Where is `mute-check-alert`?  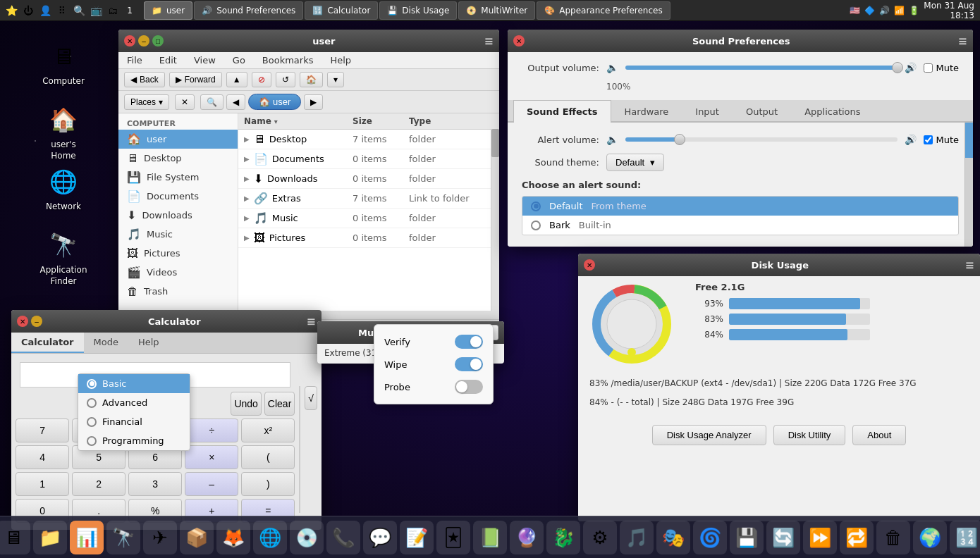 mute-check-alert is located at coordinates (928, 140).